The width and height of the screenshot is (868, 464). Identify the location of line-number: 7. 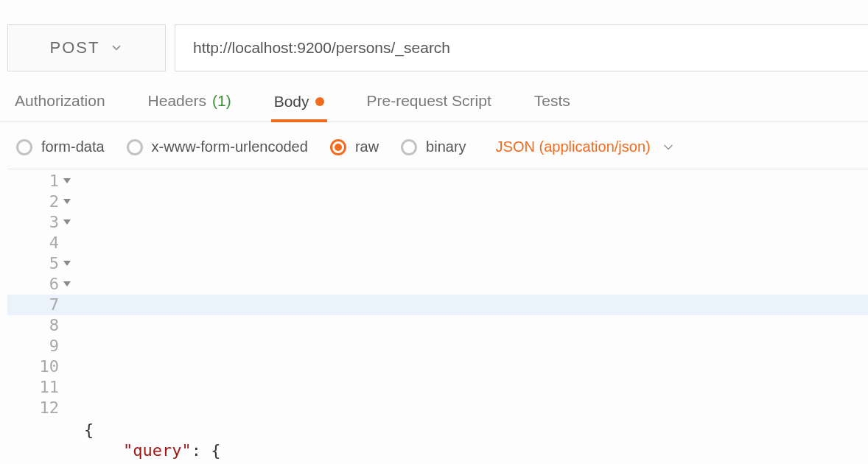
(41, 305).